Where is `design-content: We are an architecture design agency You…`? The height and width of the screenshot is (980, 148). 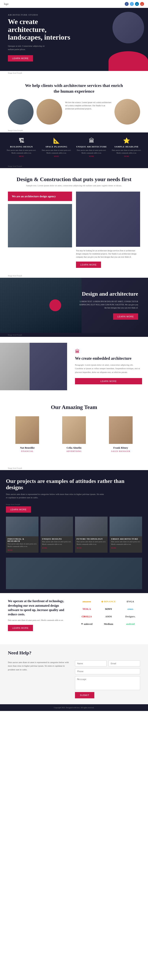
design-content: We are an architecture design agency You… is located at coordinates (74, 230).